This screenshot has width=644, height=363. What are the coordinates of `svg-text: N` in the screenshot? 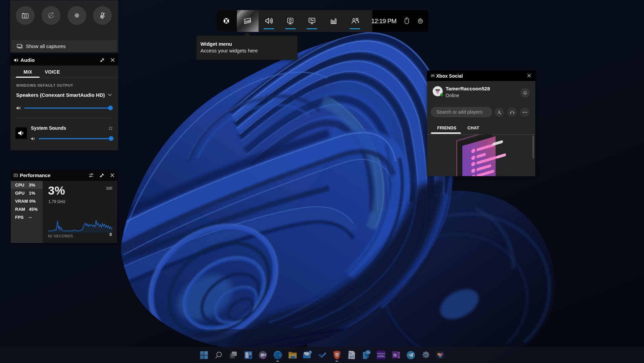 It's located at (395, 355).